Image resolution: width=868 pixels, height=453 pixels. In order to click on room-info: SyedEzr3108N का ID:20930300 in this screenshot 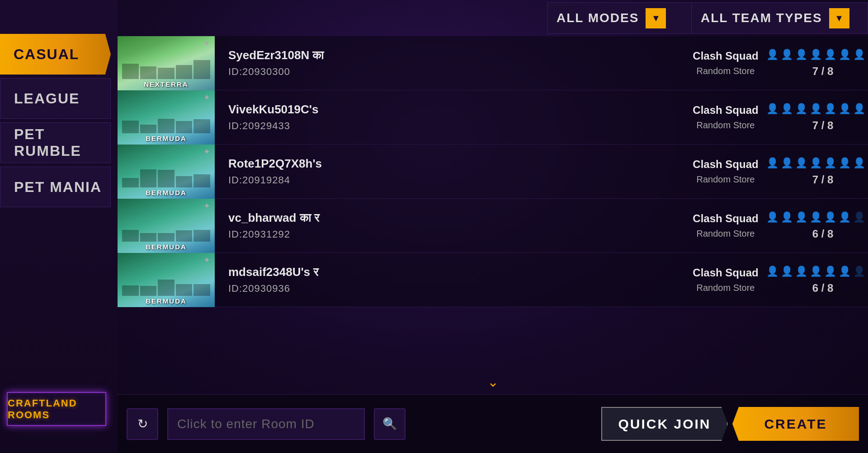, I will do `click(444, 63)`.